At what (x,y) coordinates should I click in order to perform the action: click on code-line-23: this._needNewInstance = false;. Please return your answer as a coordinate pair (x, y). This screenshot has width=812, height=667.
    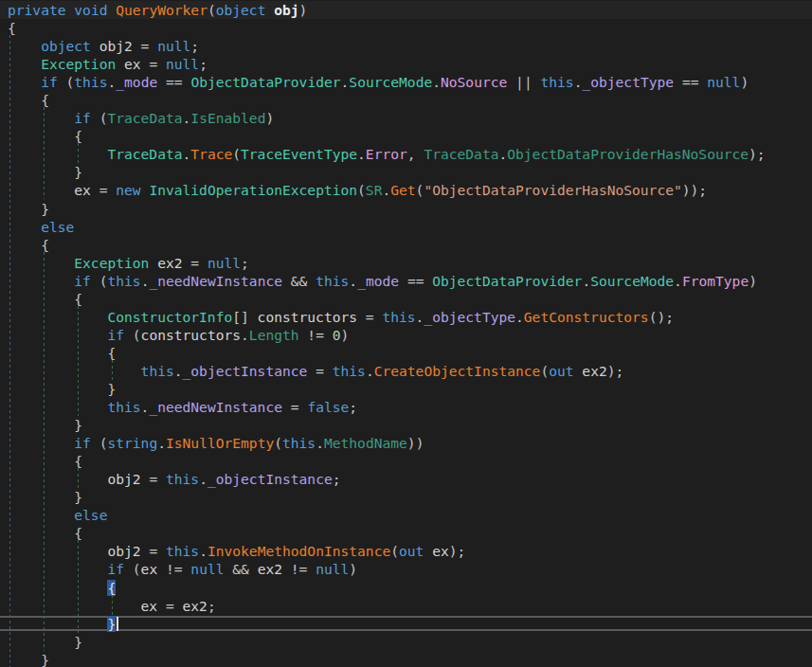
    Looking at the image, I should click on (406, 407).